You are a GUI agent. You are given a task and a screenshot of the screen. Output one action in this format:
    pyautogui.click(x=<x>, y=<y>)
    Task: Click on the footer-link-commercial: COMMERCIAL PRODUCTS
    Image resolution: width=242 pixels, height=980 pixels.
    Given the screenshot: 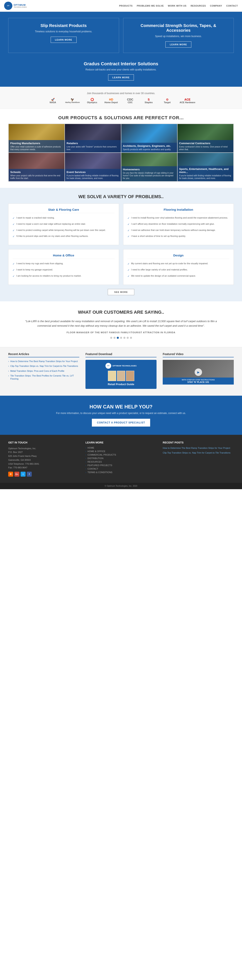 What is the action you would take?
    pyautogui.click(x=121, y=455)
    